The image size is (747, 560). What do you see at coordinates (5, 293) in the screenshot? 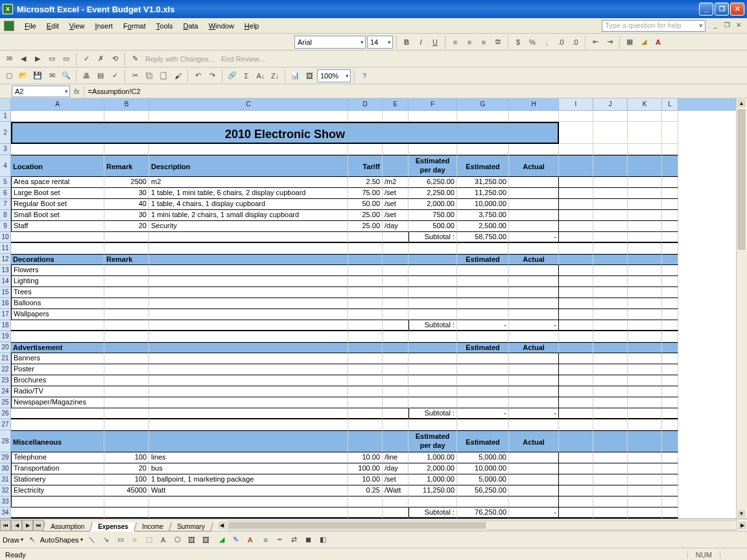
I see `row-header: 15` at bounding box center [5, 293].